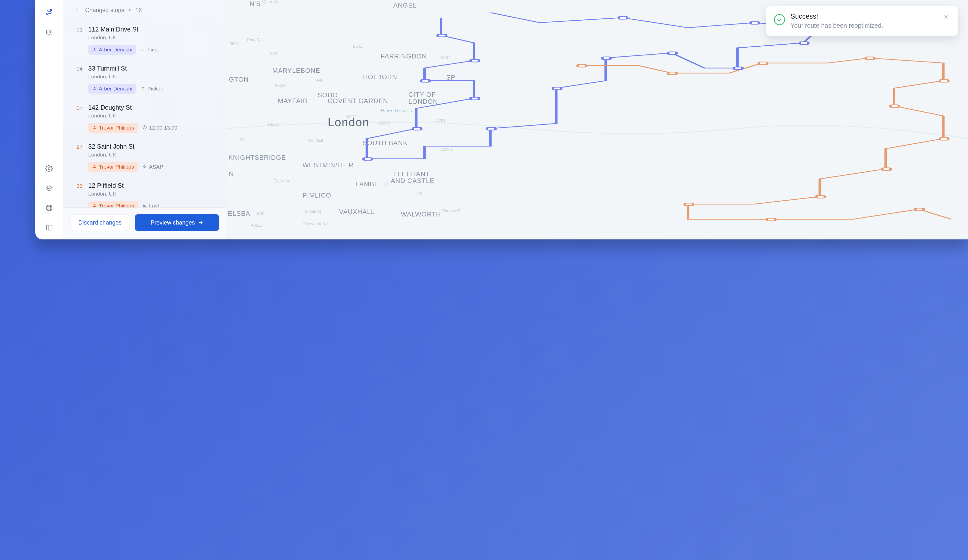 Image resolution: width=968 pixels, height=560 pixels. What do you see at coordinates (100, 223) in the screenshot?
I see `discard-changes-label: Discard changes` at bounding box center [100, 223].